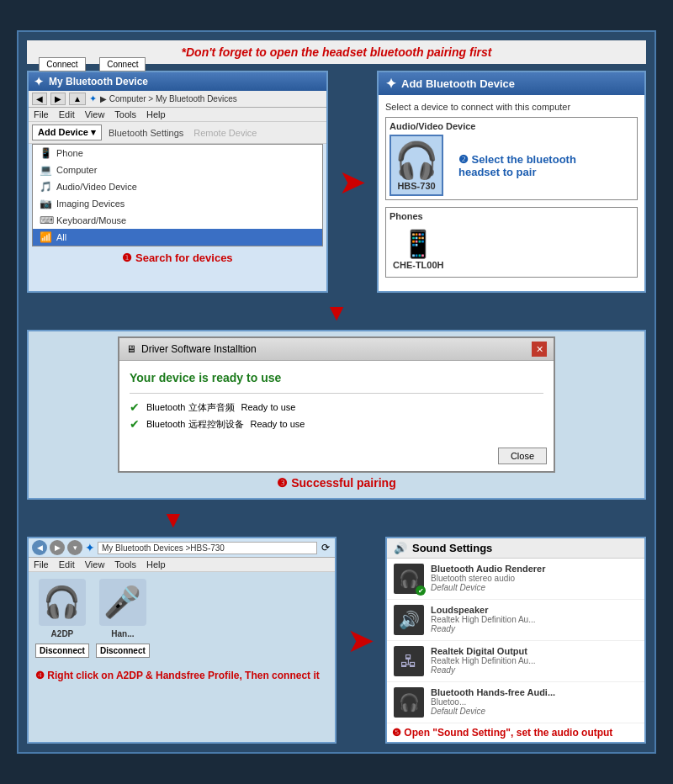 This screenshot has height=784, width=673. I want to click on bt-menu-tools: Tools, so click(125, 564).